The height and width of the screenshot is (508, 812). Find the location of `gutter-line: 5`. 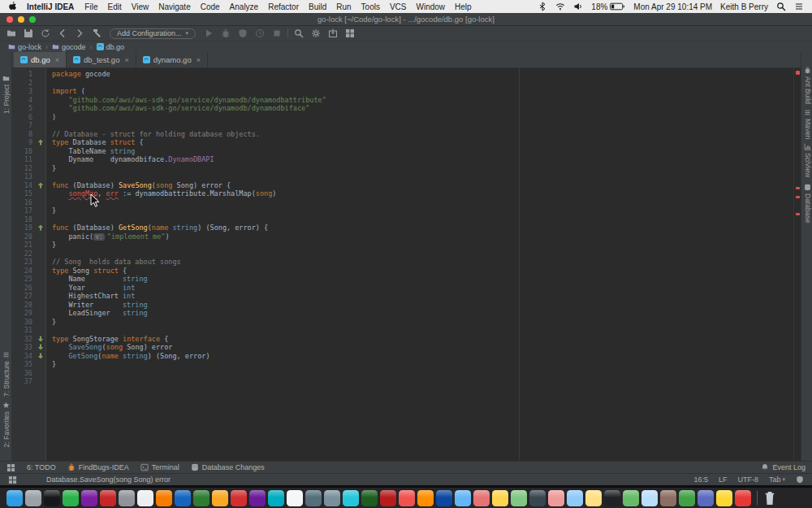

gutter-line: 5 is located at coordinates (29, 109).